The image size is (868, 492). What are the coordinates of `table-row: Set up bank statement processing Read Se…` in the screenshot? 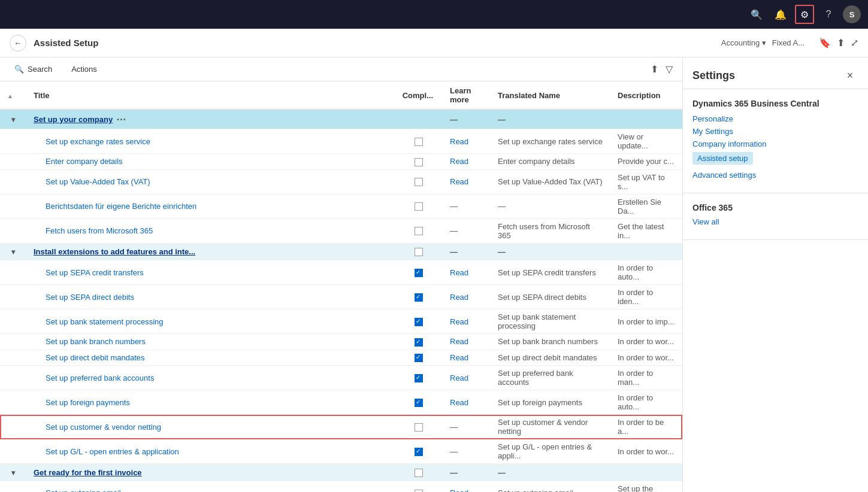 It's located at (341, 322).